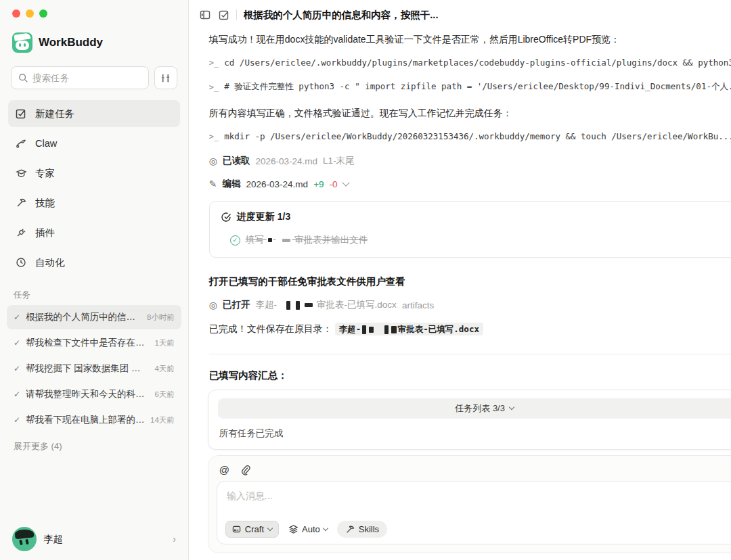  What do you see at coordinates (21, 143) in the screenshot?
I see `claw-icon` at bounding box center [21, 143].